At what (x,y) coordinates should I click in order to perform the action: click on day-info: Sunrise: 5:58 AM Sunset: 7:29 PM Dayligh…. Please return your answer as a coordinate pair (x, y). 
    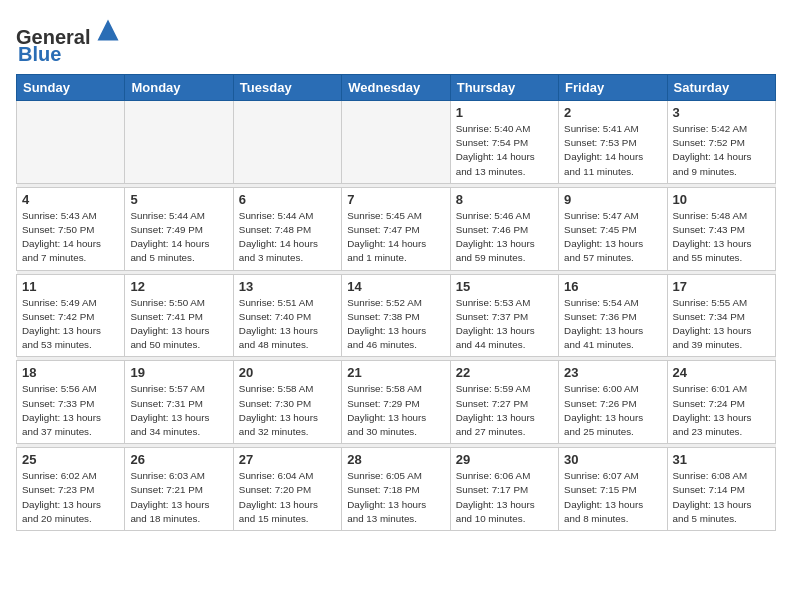
    Looking at the image, I should click on (396, 410).